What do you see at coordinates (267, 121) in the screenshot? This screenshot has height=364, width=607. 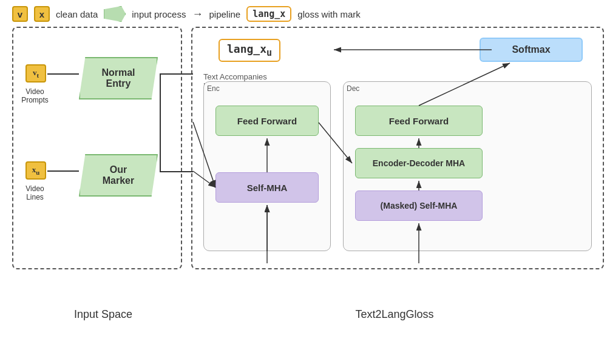 I see `enc-feed-forward-box: Feed Forward` at bounding box center [267, 121].